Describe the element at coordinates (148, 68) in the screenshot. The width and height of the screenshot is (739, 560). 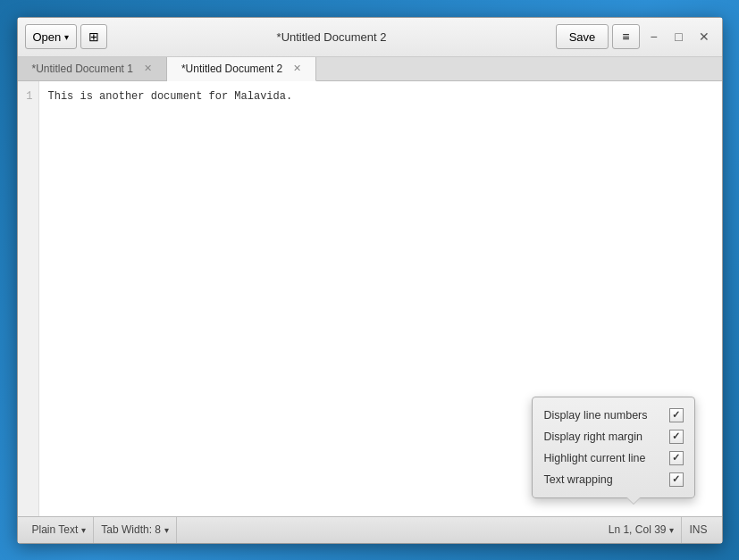
I see `tab-close-1: ✕` at that location.